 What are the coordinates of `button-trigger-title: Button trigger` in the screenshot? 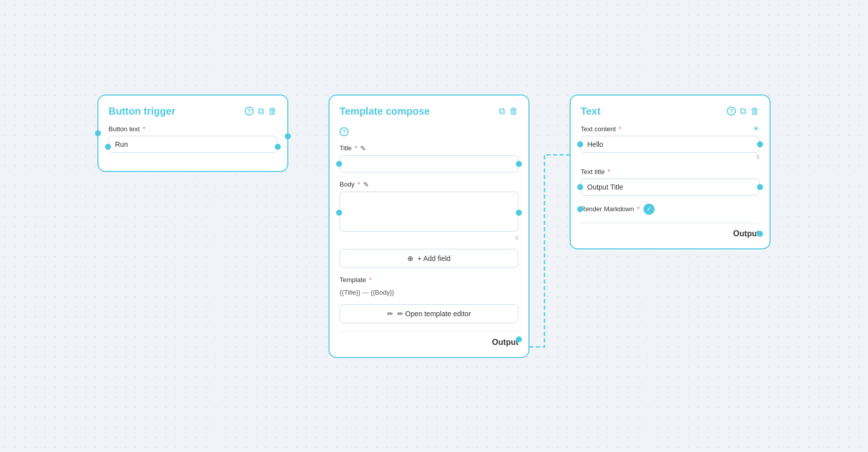 It's located at (175, 112).